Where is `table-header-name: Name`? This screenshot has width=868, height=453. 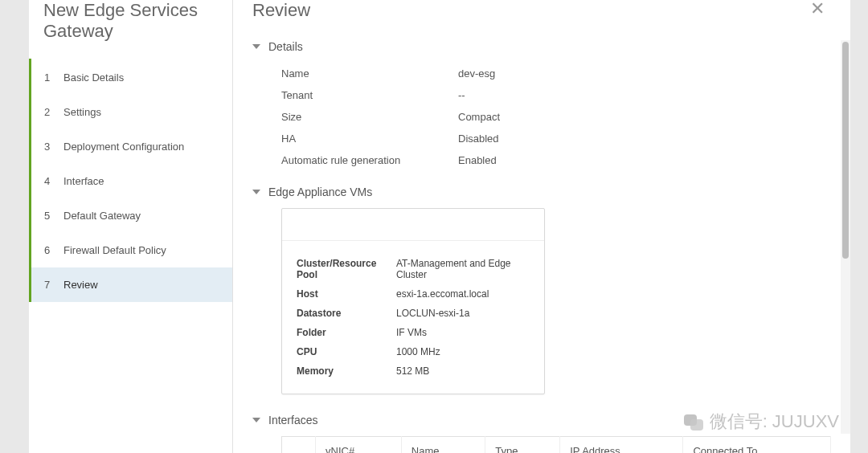
table-header-name: Name is located at coordinates (443, 445).